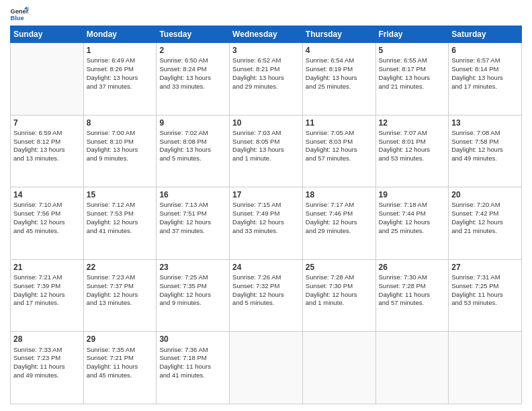 The height and width of the screenshot is (411, 532). What do you see at coordinates (193, 60) in the screenshot?
I see `day-info: Sunrise: 6:50 AM` at bounding box center [193, 60].